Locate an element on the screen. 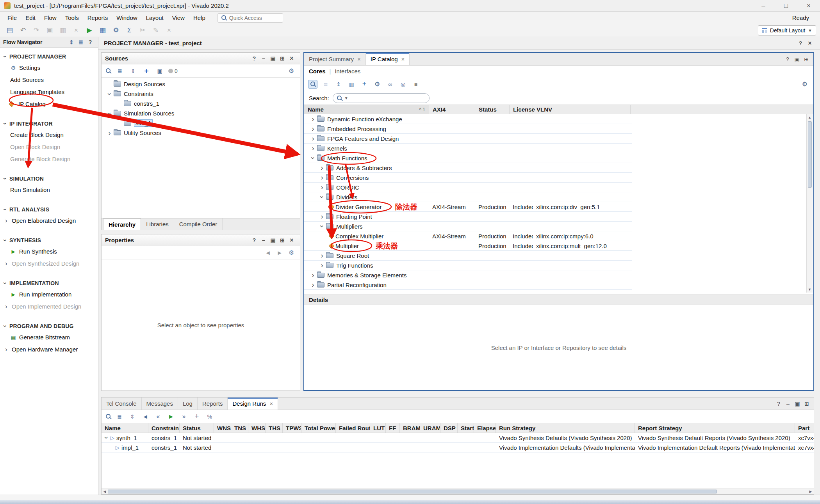  ip-row-divider-generator: Divider GeneratorAXI4-StreamProductionIn… is located at coordinates (468, 207).